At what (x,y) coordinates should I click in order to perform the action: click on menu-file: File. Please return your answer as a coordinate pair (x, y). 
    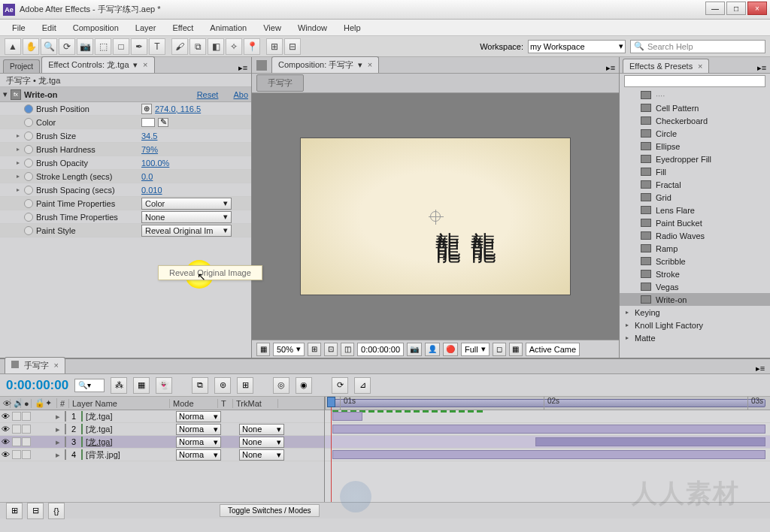
    Looking at the image, I should click on (19, 28).